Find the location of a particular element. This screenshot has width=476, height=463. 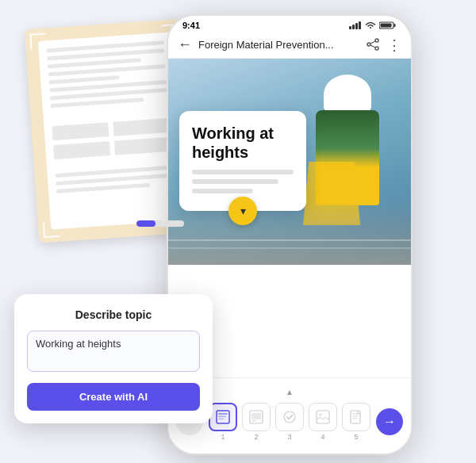

worker-helmet is located at coordinates (347, 94).